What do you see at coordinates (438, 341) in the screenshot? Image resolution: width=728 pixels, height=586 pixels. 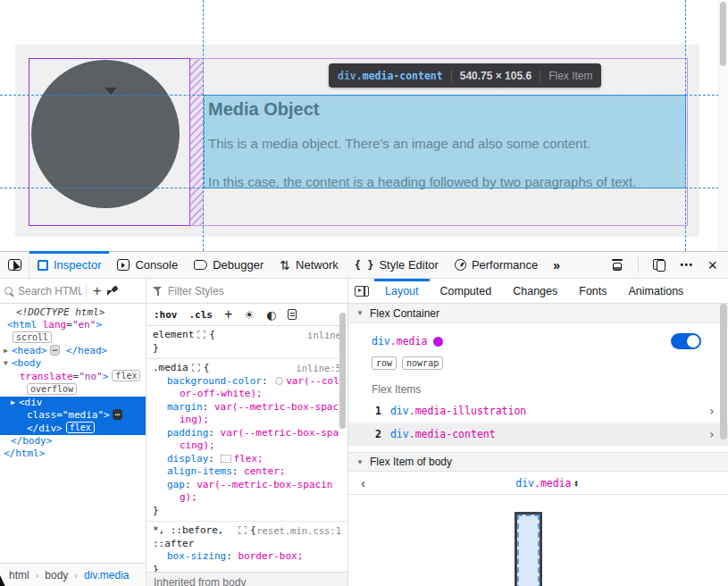 I see `overlay-color-swatch` at bounding box center [438, 341].